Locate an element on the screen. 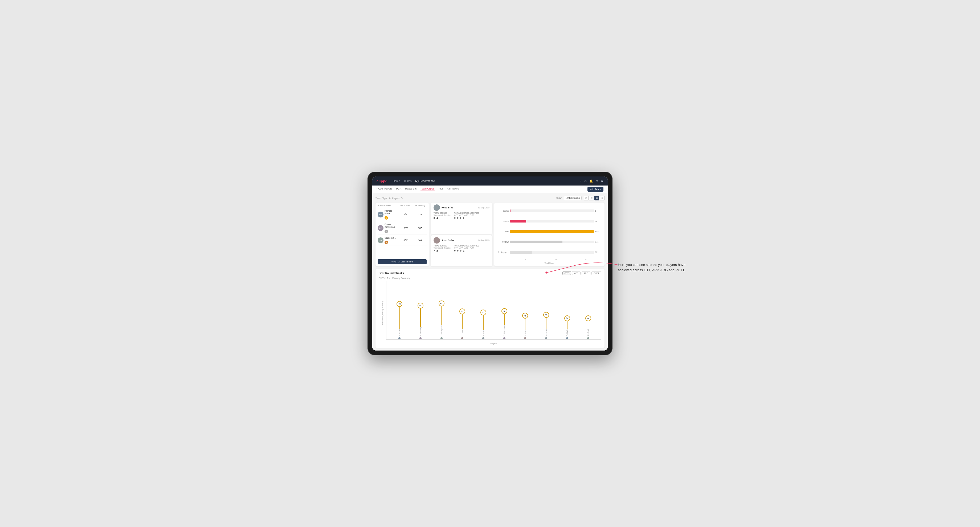 Image resolution: width=980 pixels, height=527 pixels. bar-track is located at coordinates (552, 211).